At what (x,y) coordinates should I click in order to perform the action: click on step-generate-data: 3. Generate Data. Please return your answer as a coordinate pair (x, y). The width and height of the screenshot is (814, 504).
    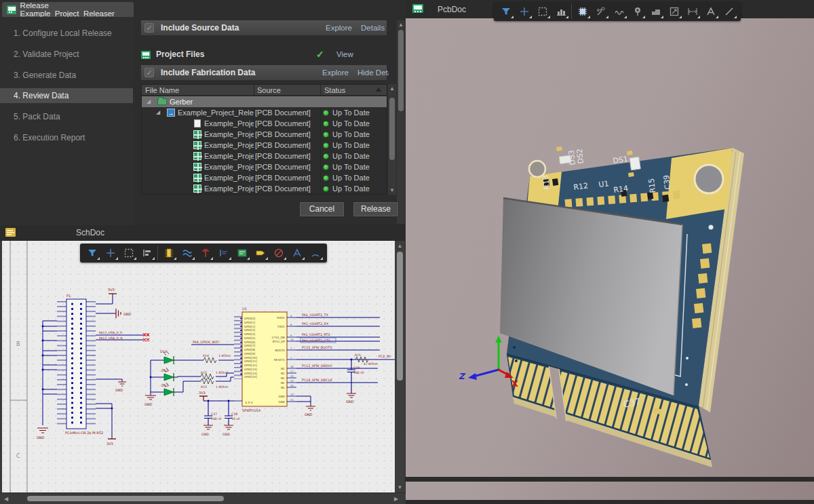
    Looking at the image, I should click on (66, 75).